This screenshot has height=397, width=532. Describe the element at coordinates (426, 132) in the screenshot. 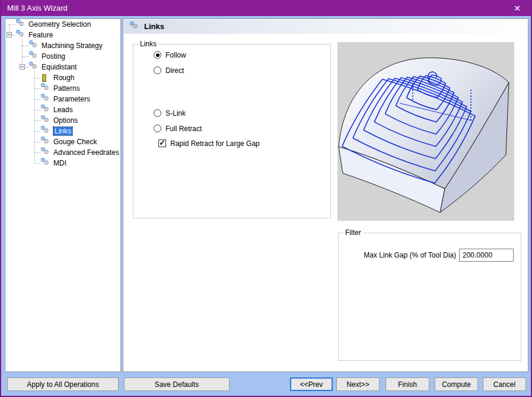

I see `toolpath-svg` at that location.